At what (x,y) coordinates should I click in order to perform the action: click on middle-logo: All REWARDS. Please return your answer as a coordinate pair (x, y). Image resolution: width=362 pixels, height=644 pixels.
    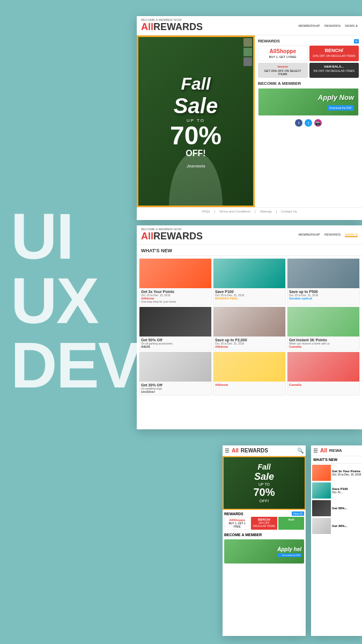
    Looking at the image, I should click on (172, 236).